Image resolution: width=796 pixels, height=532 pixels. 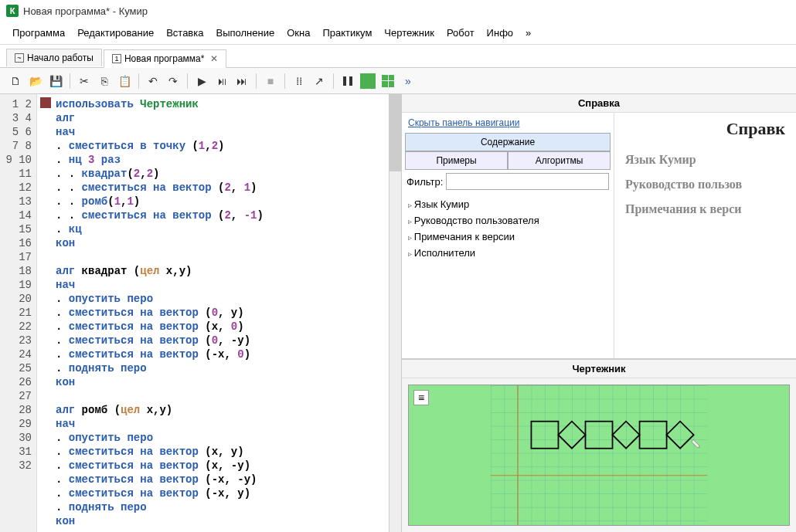 What do you see at coordinates (599, 103) in the screenshot?
I see `help-panel-title: Справка` at bounding box center [599, 103].